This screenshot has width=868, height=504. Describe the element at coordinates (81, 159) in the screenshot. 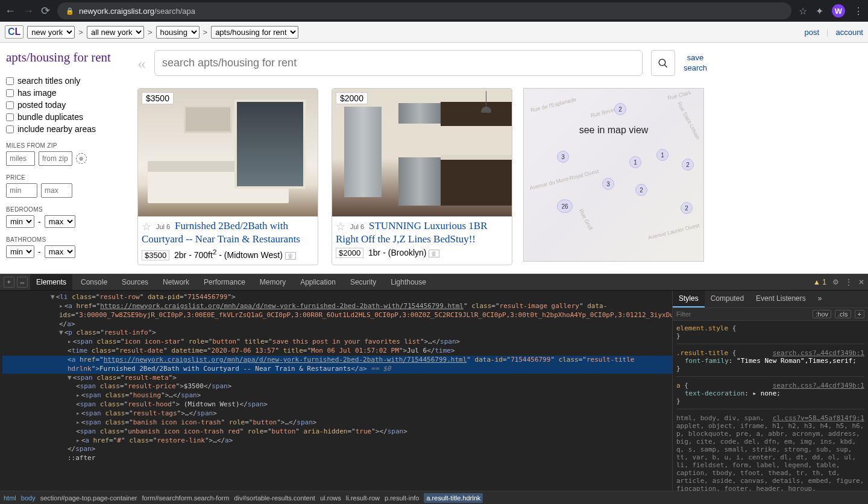

I see `locate-icon: ⊕` at that location.